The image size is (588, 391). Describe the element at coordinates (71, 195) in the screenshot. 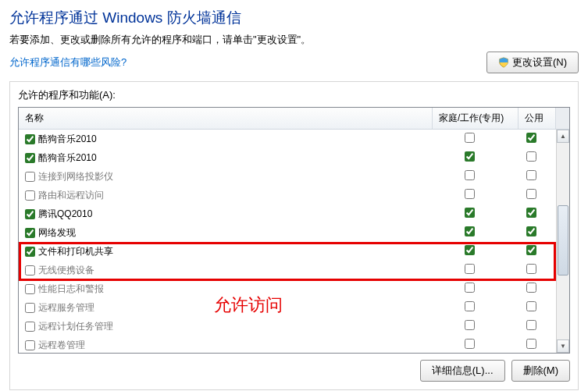

I see `row-name-label: 路由和远程访问` at that location.